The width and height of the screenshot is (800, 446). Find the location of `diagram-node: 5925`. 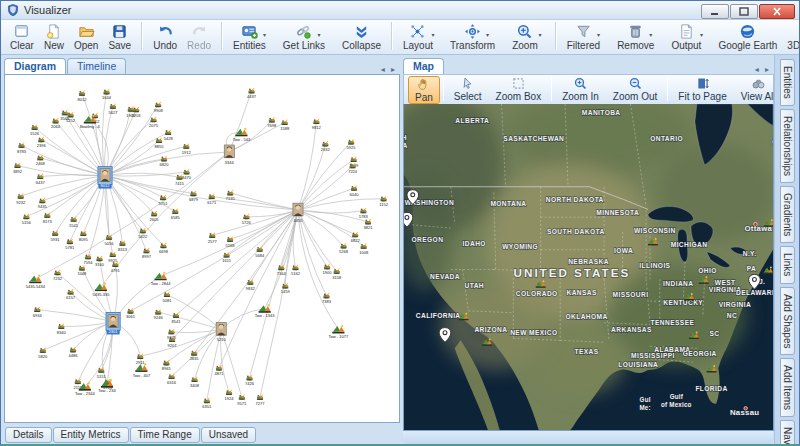

diagram-node: 5925 is located at coordinates (352, 144).